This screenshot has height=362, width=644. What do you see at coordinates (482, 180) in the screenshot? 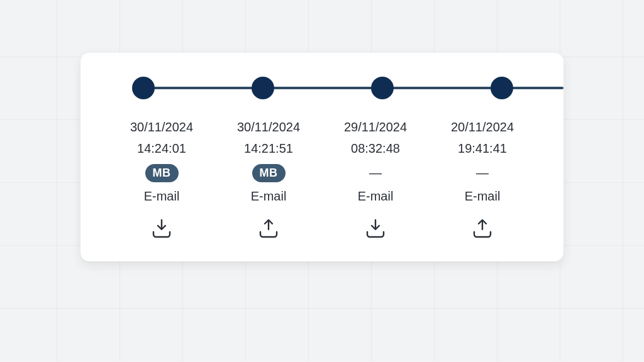
I see `timeline-event: 20/11/2024 19:41:41 — E-mail` at bounding box center [482, 180].